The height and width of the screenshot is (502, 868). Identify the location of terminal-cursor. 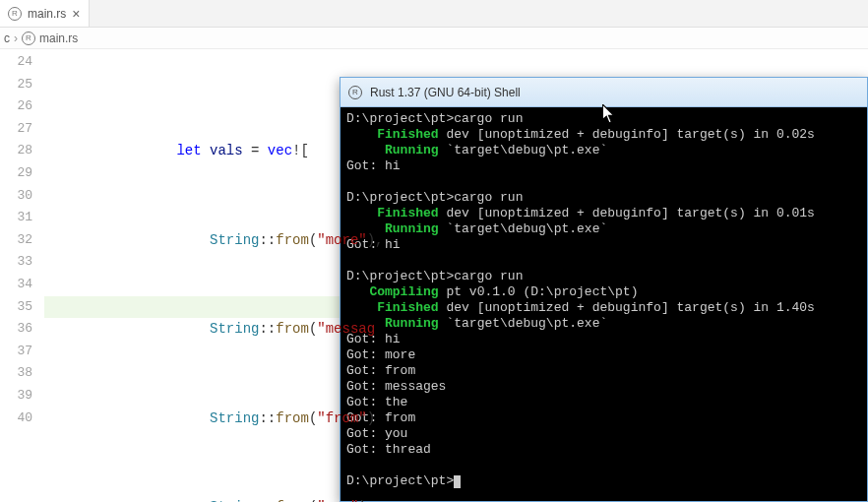
(457, 482).